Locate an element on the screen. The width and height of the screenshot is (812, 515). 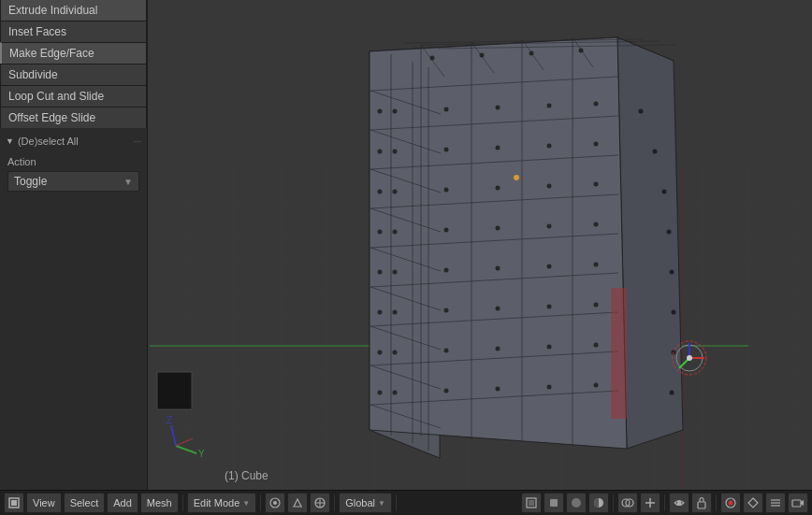
gizmo-icon-button is located at coordinates (650, 503).